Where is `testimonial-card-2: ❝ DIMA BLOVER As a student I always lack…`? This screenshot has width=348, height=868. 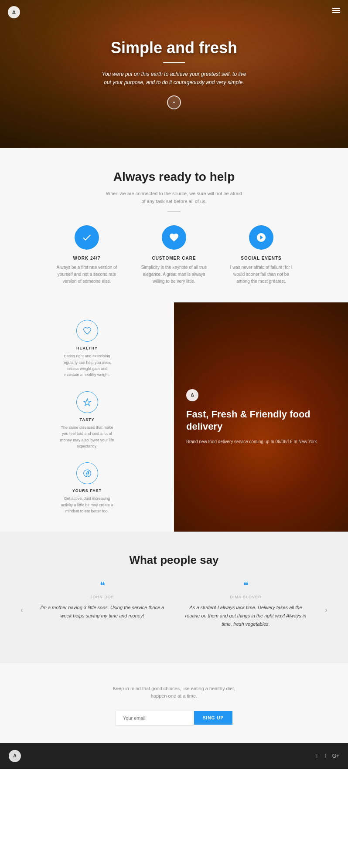
testimonial-card-2: ❝ DIMA BLOVER As a student I always lack… is located at coordinates (246, 604).